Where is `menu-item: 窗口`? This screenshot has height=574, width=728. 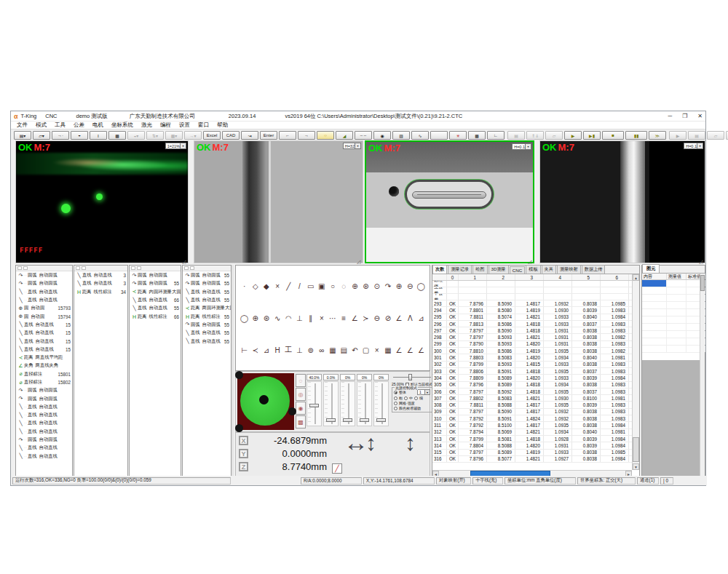
menu-item: 窗口 is located at coordinates (204, 125).